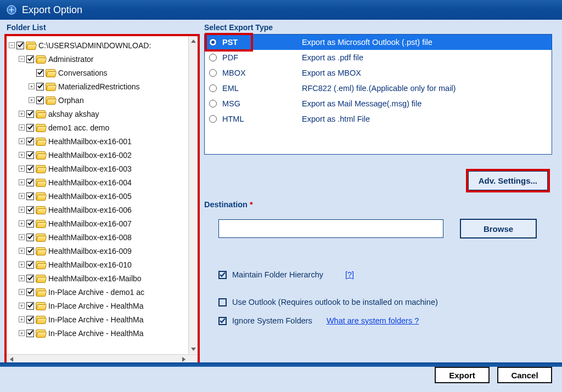  Describe the element at coordinates (378, 119) in the screenshot. I see `export-type-html: HTMLExport as .html File` at that location.